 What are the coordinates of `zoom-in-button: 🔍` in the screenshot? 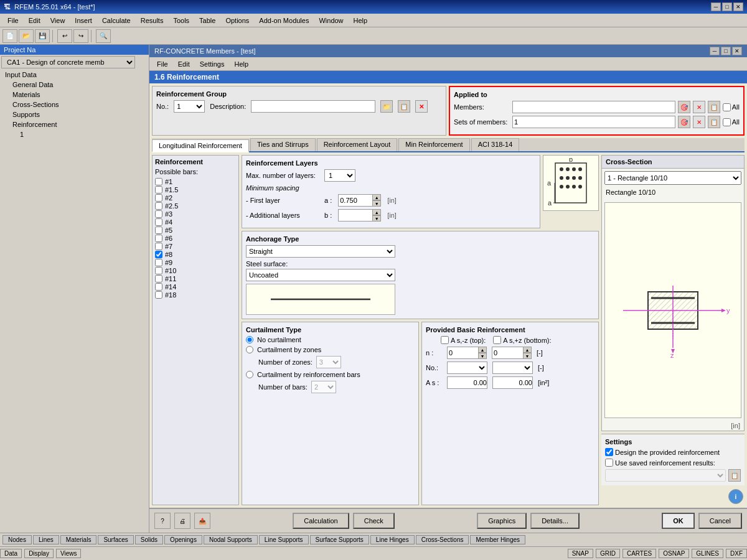 It's located at (103, 36).